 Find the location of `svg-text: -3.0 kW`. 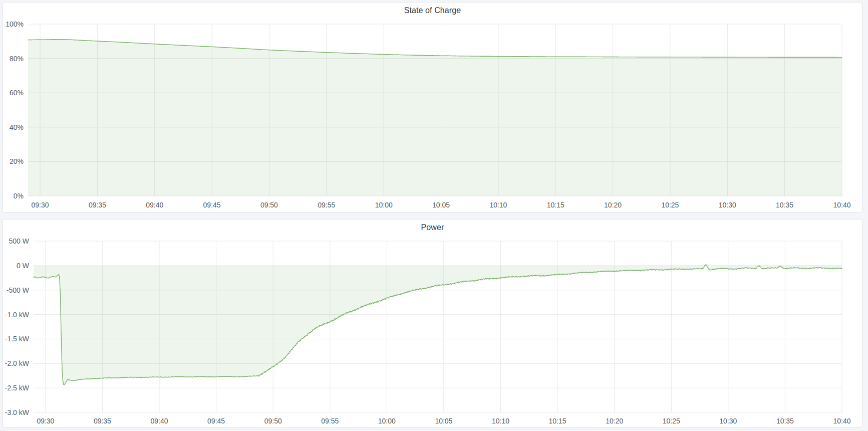

svg-text: -3.0 kW is located at coordinates (17, 412).